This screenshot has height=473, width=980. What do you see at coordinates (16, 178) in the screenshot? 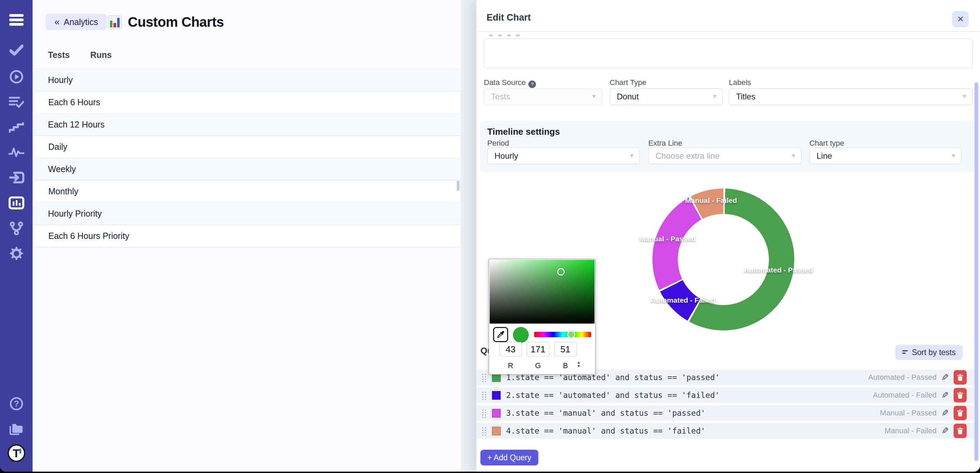
I see `import-icon` at bounding box center [16, 178].